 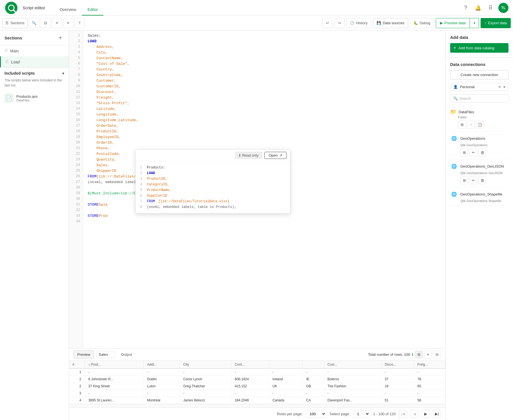 I want to click on history-button: 🕐 History, so click(x=359, y=23).